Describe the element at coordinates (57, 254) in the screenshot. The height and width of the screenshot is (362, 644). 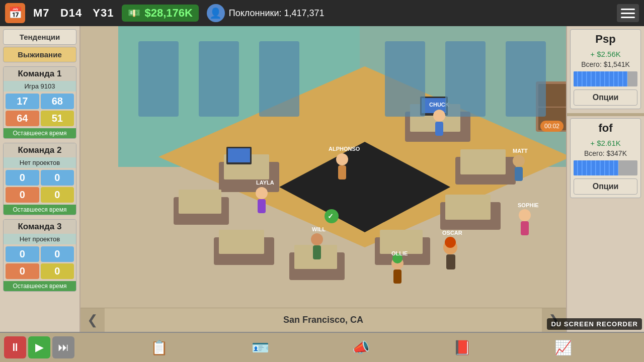
I see `team-3-stat-2: 0` at that location.